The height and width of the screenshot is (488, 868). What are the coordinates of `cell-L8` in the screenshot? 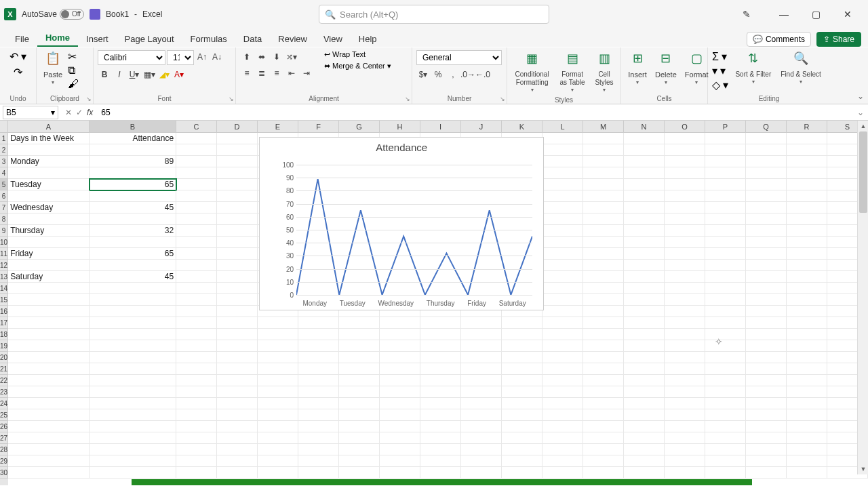 It's located at (563, 220).